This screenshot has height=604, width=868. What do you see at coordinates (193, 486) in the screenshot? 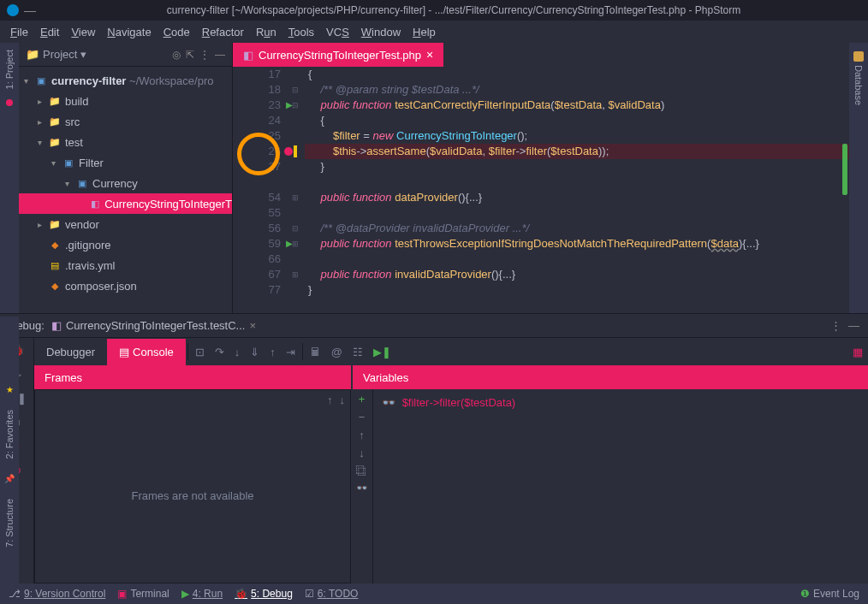
I see `frames-panel: ↑ ↓ Frames are not available` at bounding box center [193, 486].